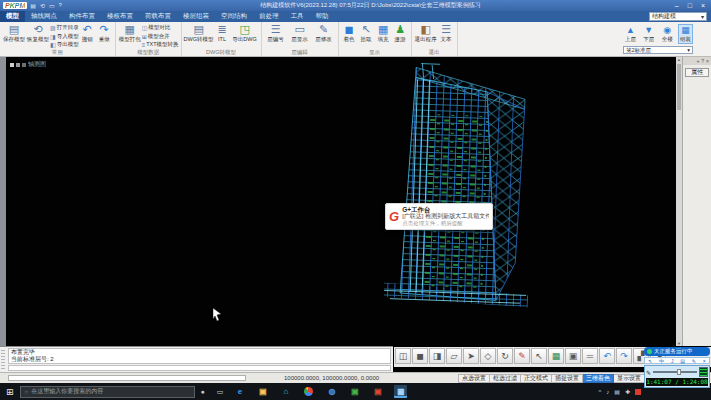  Describe the element at coordinates (488, 356) in the screenshot. I see `view-3d-button: ◇` at that location.